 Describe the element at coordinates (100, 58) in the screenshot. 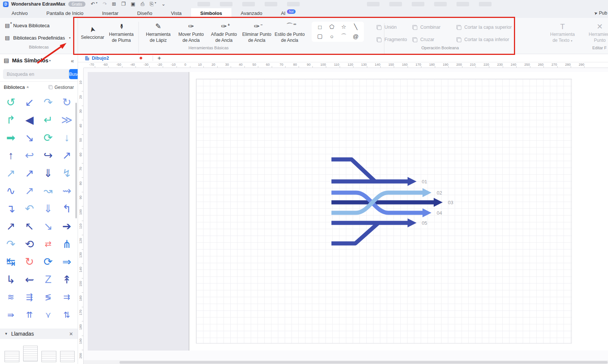

I see `document-tab: Dibujo2` at that location.